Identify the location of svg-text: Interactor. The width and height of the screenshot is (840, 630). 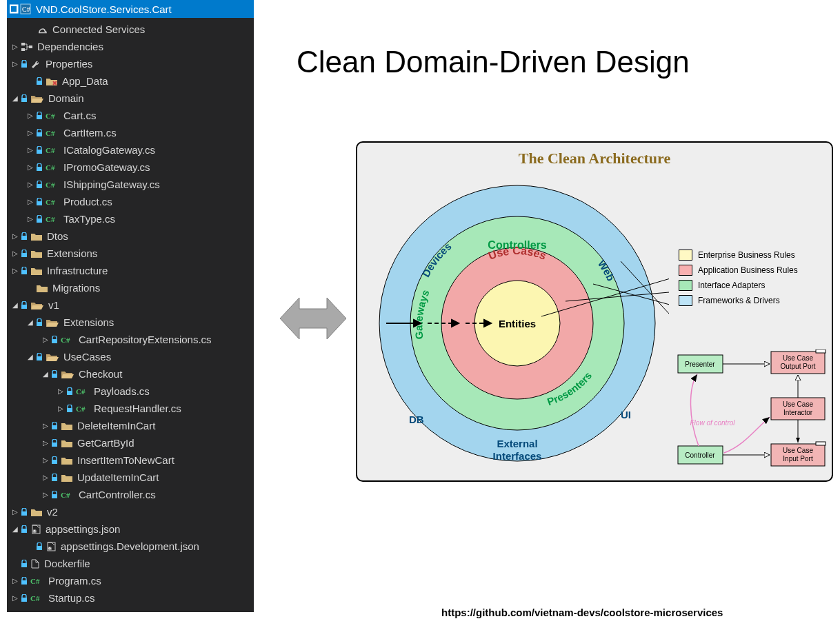
(799, 412).